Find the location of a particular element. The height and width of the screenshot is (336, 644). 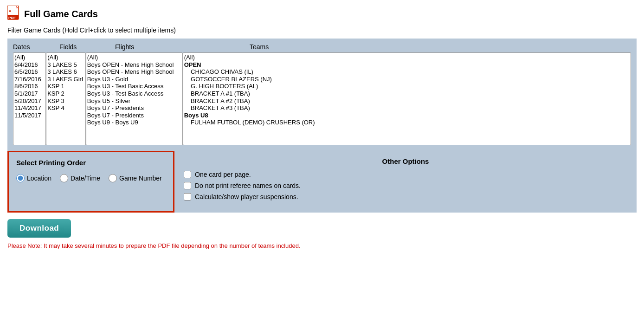

page-title-row: PDF A Full Game Cards is located at coordinates (322, 14).